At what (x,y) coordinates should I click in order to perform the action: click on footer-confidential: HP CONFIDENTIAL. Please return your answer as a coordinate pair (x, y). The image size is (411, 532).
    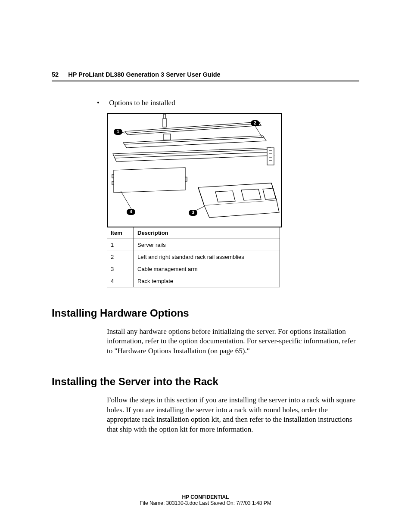
    Looking at the image, I should click on (206, 497).